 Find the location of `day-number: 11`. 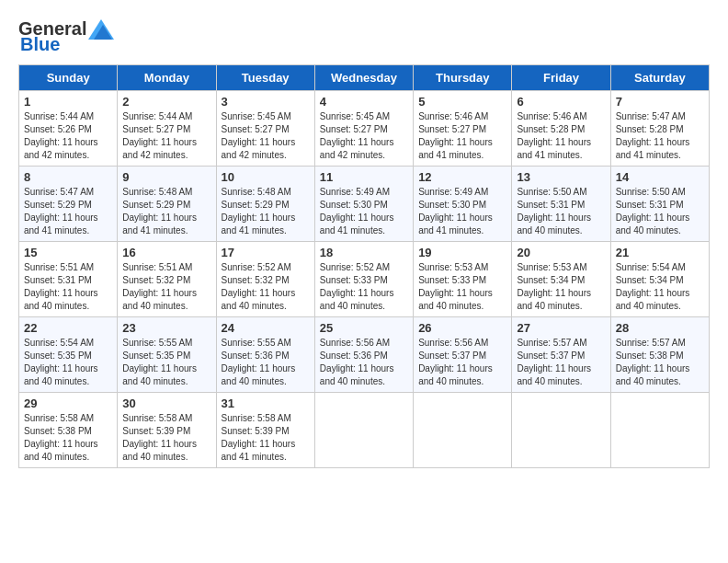

day-number: 11 is located at coordinates (364, 177).